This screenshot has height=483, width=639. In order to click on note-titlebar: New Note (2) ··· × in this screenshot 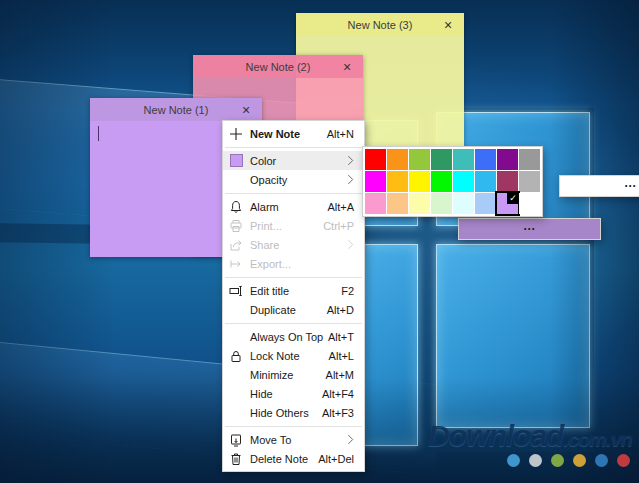, I will do `click(278, 66)`.